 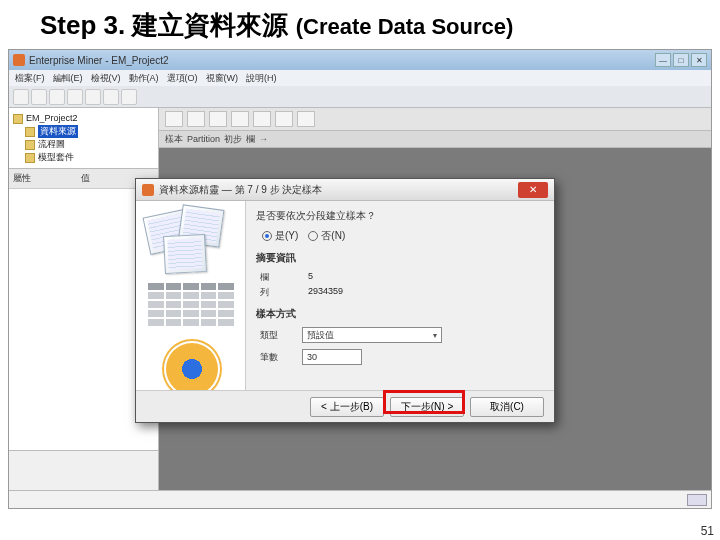 What do you see at coordinates (699, 60) in the screenshot?
I see `close-button: ✕` at bounding box center [699, 60].